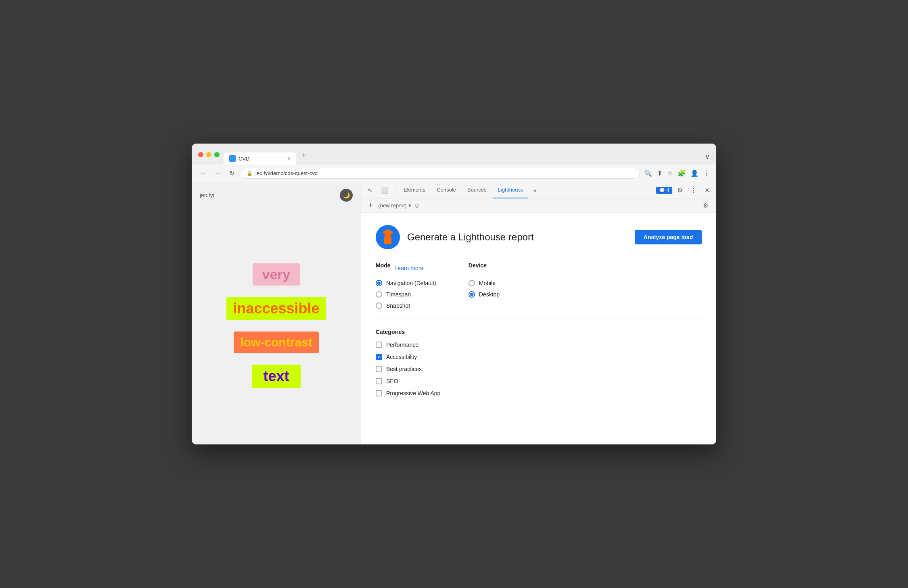 This screenshot has height=588, width=908. I want to click on extension-icon: 🧩, so click(682, 173).